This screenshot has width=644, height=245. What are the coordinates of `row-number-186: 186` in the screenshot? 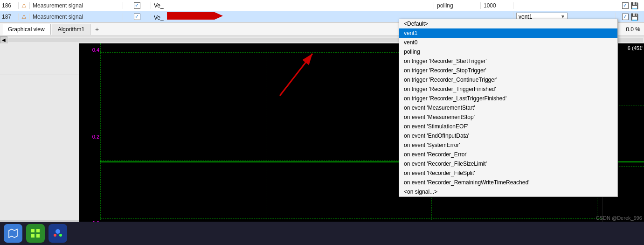 It's located at (9, 6).